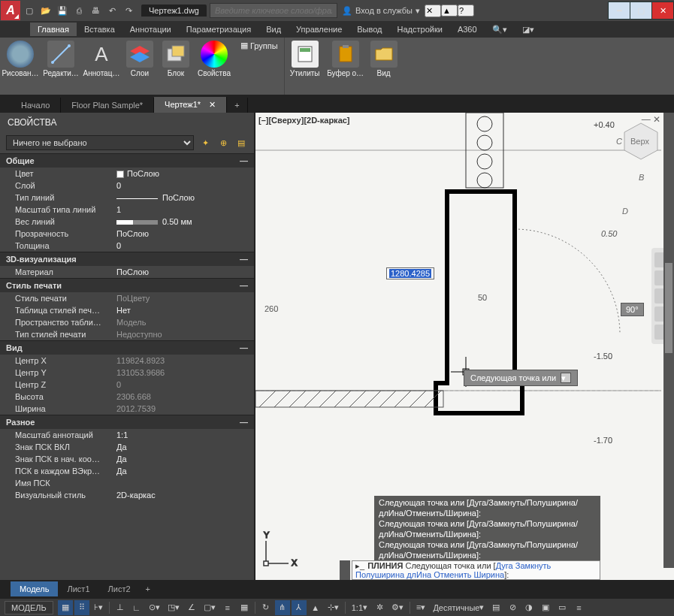  What do you see at coordinates (319, 29) in the screenshot?
I see `tab-manage: Управление` at bounding box center [319, 29].